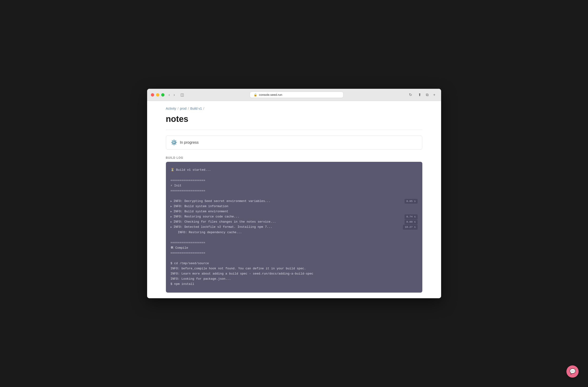 The height and width of the screenshot is (387, 588). Describe the element at coordinates (289, 217) in the screenshot. I see `log-text: INFO: Restoring source code cache...` at that location.